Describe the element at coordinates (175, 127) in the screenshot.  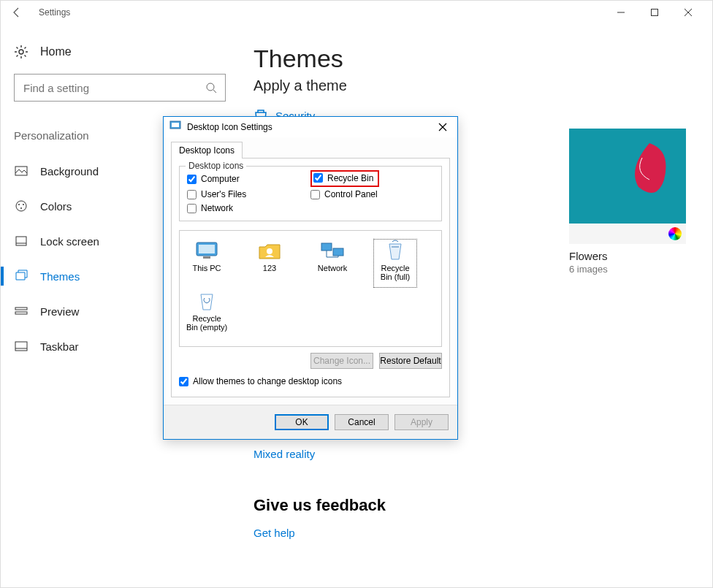
I see `dialog-app-icon` at that location.